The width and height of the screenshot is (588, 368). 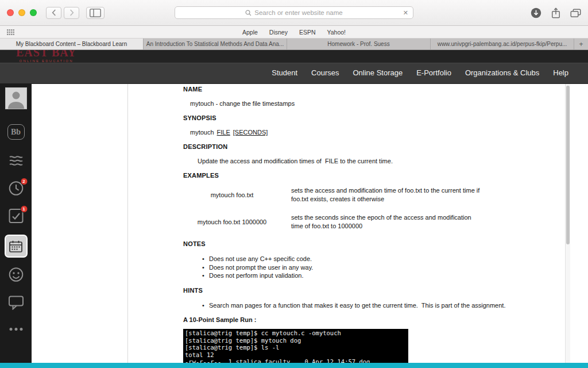 I want to click on sidebar-item-people, so click(x=16, y=275).